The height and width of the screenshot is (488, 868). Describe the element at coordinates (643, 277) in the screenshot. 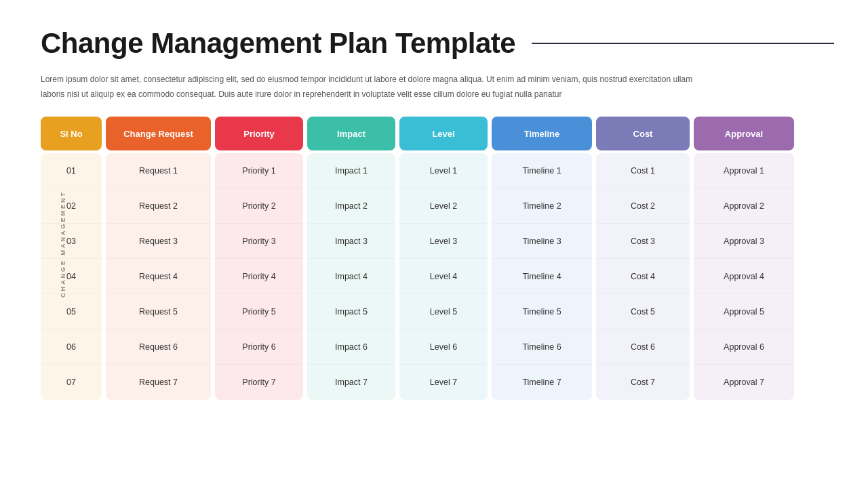

I see `body-col-cost: Cost 1Cost 2Cost 3Cost 4Cost 5Cost 6Cost…` at that location.